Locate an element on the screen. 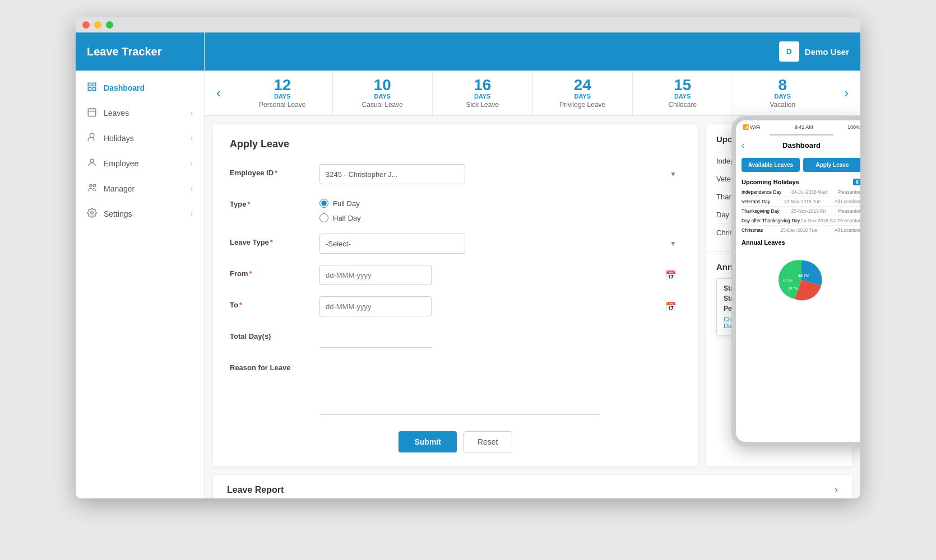  type-row: Type* Full Day Half Day is located at coordinates (455, 209).